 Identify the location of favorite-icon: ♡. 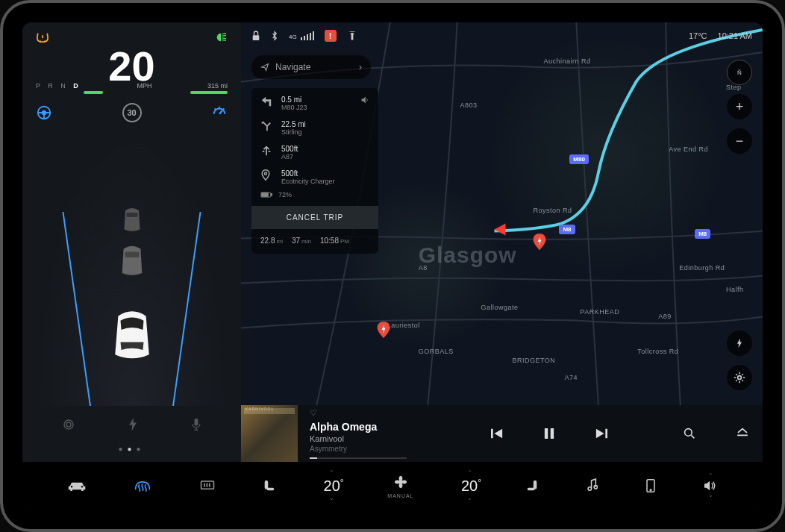
(362, 413).